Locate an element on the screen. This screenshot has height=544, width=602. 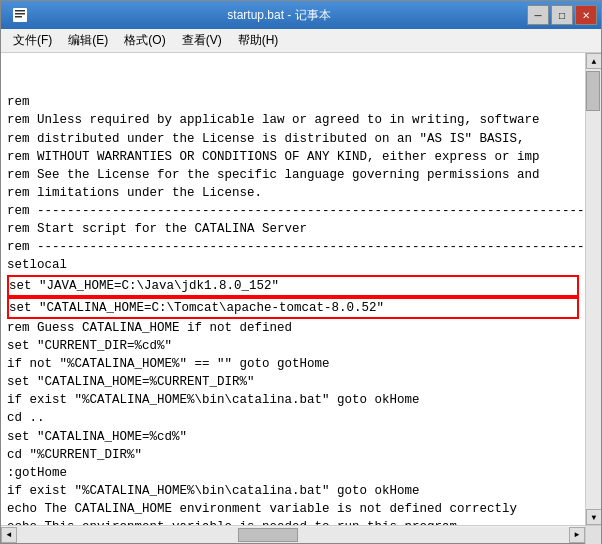
scroll-up-button: ▲ is located at coordinates (594, 61).